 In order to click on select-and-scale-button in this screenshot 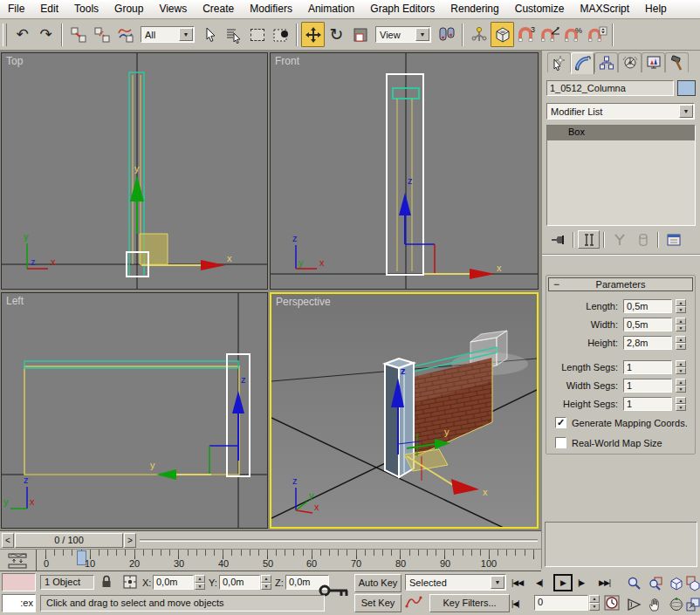, I will do `click(360, 35)`.